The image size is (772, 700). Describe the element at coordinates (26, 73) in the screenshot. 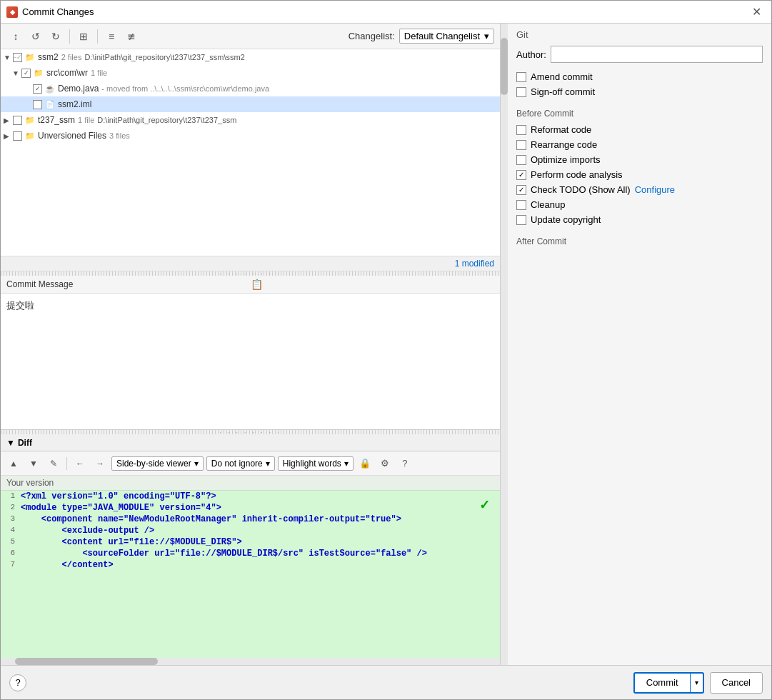

I see `tree-checkbox-src` at that location.